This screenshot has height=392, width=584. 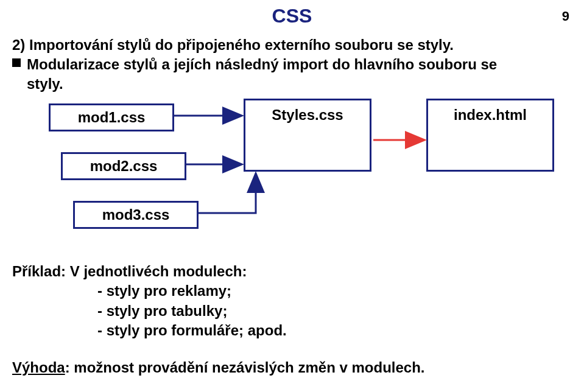 I want to click on bullet-text-line2: styly., so click(x=45, y=84).